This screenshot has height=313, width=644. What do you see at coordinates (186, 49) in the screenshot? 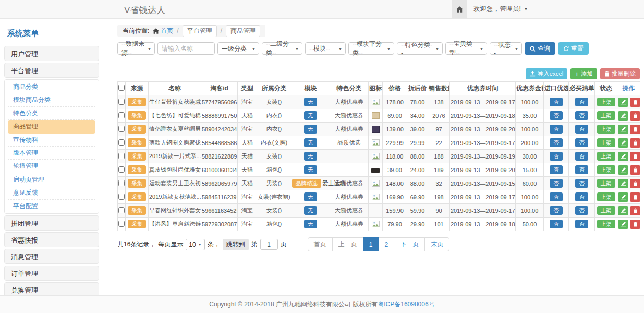
I see `search-name-input` at bounding box center [186, 49].